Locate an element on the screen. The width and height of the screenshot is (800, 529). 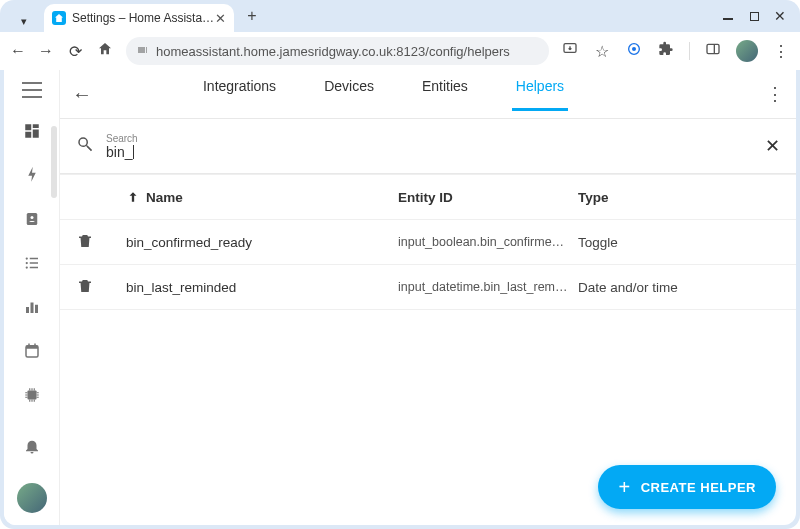
chrome-menu-button: ⋮ is located at coordinates (781, 52).